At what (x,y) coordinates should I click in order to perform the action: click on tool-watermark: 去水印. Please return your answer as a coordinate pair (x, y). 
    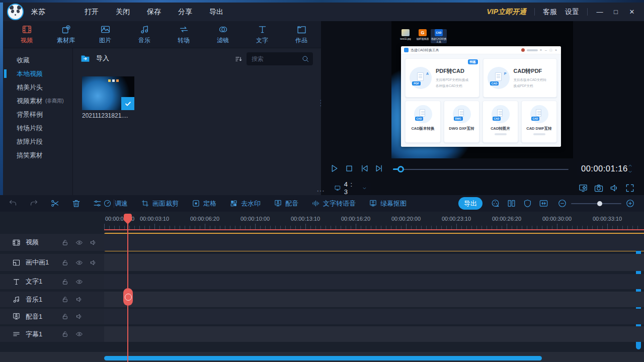
    Looking at the image, I should click on (245, 204).